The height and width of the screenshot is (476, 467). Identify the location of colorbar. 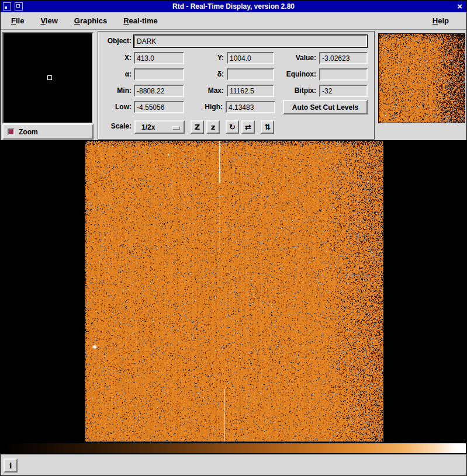
(234, 449).